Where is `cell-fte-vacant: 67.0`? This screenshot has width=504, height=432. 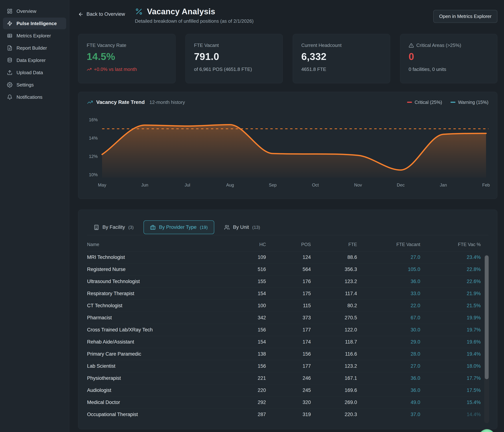
cell-fte-vacant: 67.0 is located at coordinates (389, 318).